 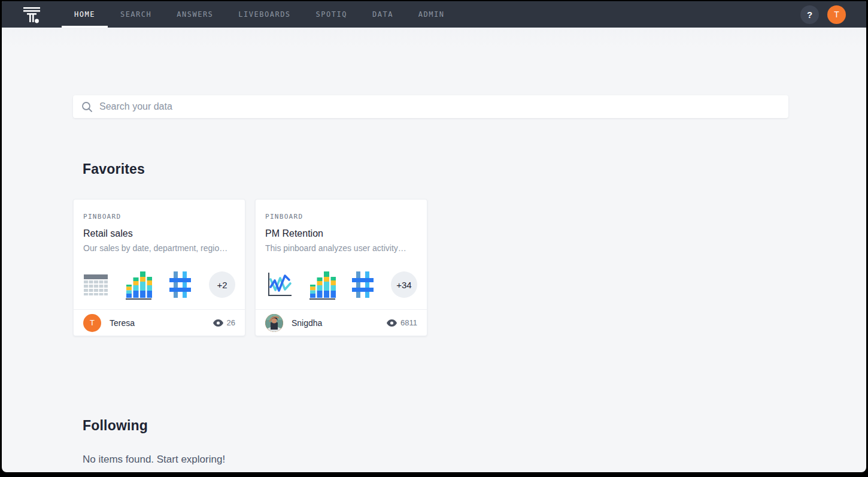 I want to click on nav-tab-answers: ANSWERS, so click(x=195, y=14).